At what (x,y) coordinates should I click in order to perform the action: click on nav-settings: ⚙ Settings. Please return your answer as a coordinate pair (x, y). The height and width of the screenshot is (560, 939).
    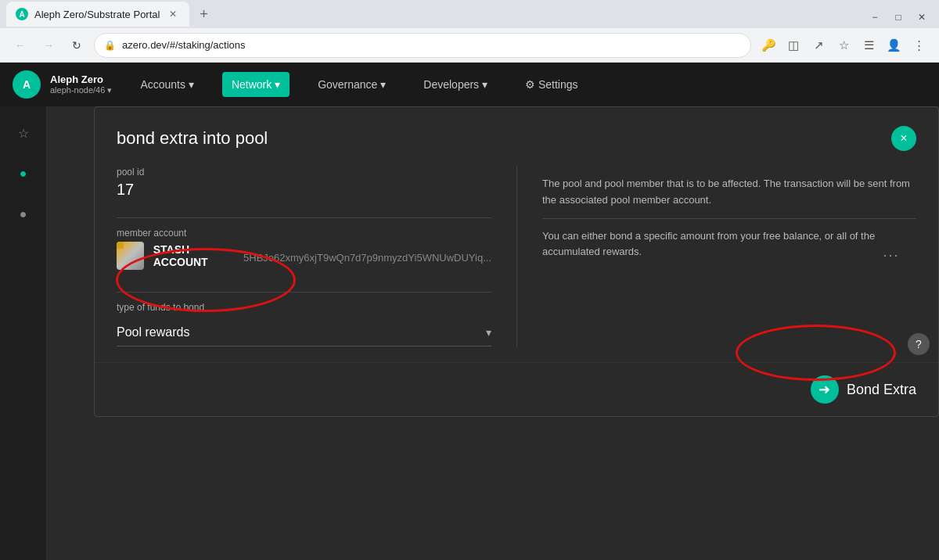
    Looking at the image, I should click on (551, 84).